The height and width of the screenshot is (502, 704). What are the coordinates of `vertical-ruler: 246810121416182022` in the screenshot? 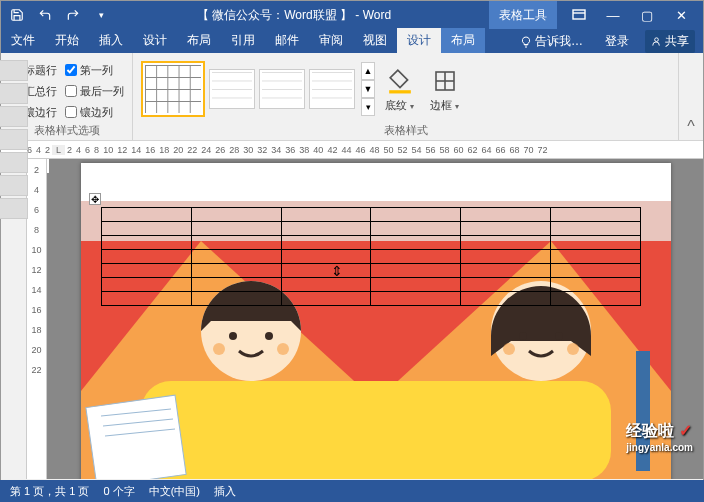 It's located at (37, 319).